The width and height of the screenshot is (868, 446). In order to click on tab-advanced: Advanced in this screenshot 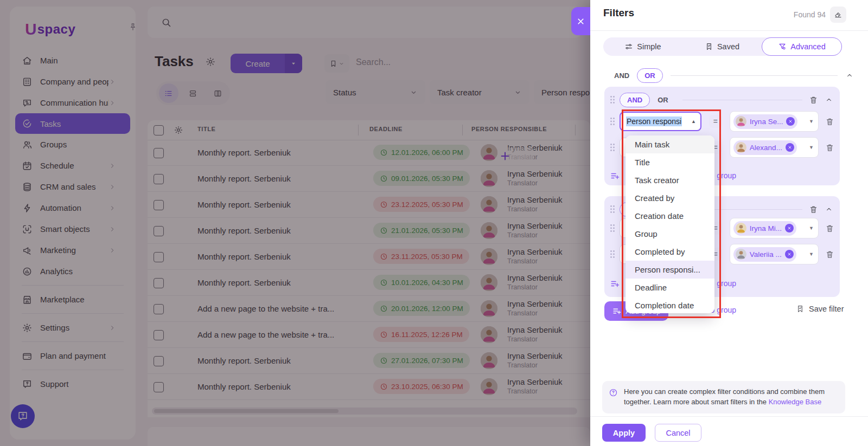, I will do `click(802, 47)`.